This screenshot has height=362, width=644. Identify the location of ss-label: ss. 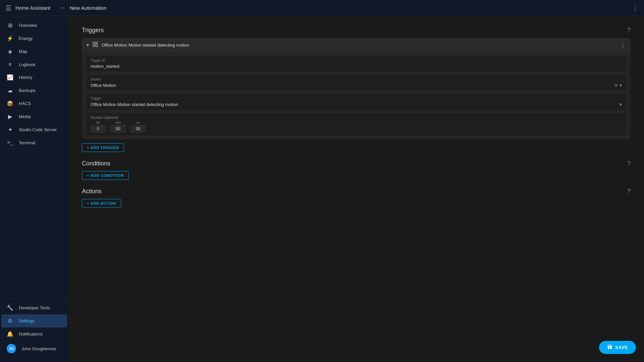
(138, 123).